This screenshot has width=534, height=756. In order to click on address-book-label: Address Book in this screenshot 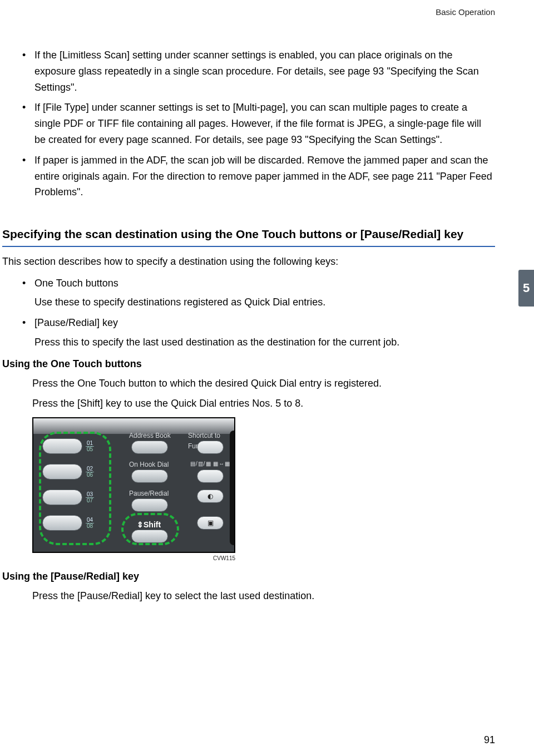, I will do `click(150, 436)`.